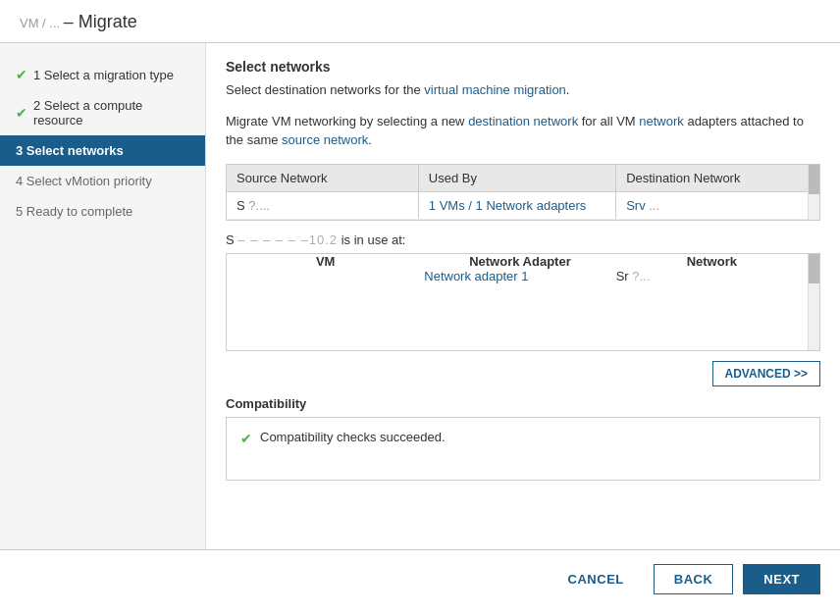 This screenshot has width=840, height=616. Describe the element at coordinates (322, 179) in the screenshot. I see `col-source-network: Source Network` at that location.